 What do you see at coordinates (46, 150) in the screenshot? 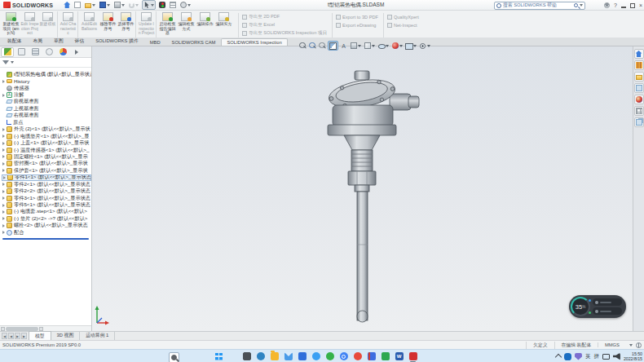
I see `feature-tree-item: (-) 温度传感器<1> (默认<<默认>_` at bounding box center [46, 150].